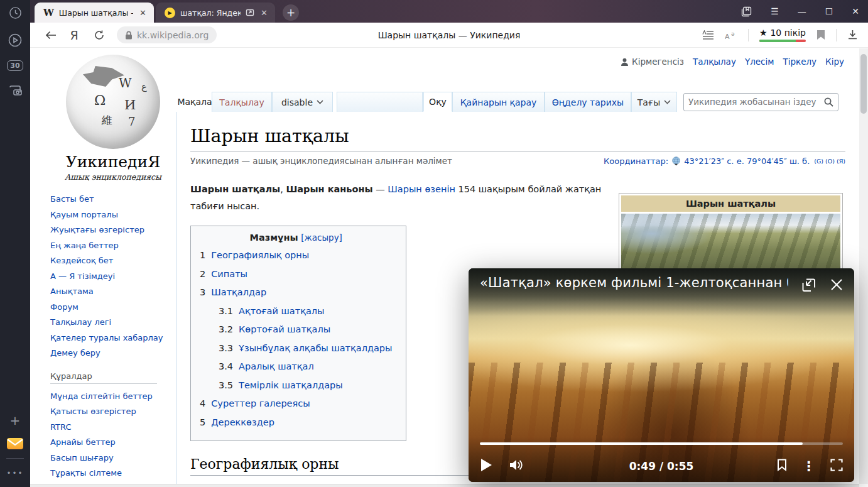 The width and height of the screenshot is (868, 487). What do you see at coordinates (84, 245) in the screenshot?
I see `sidebar-link: Ең жаңа беттер` at bounding box center [84, 245].